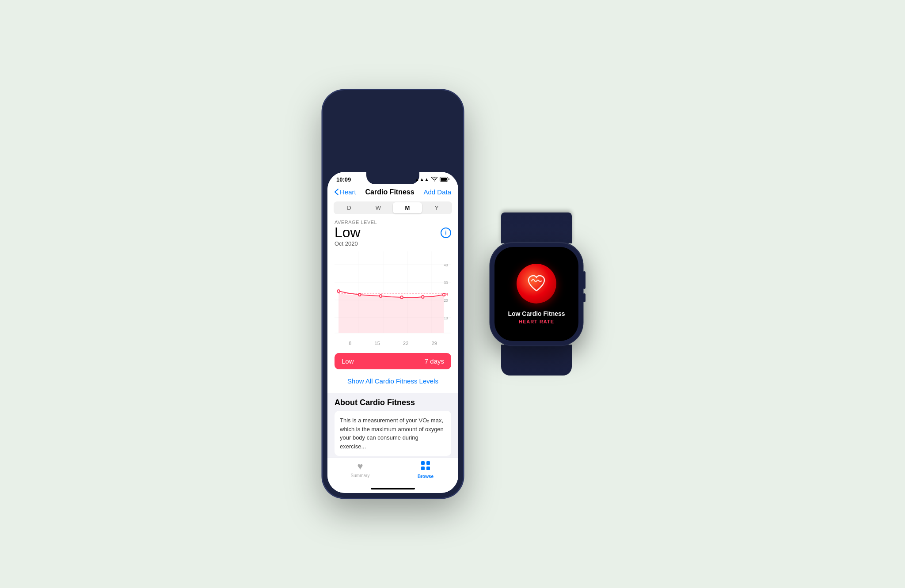 Image resolution: width=905 pixels, height=588 pixels. I want to click on about-title: About Cardio Fitness, so click(393, 403).